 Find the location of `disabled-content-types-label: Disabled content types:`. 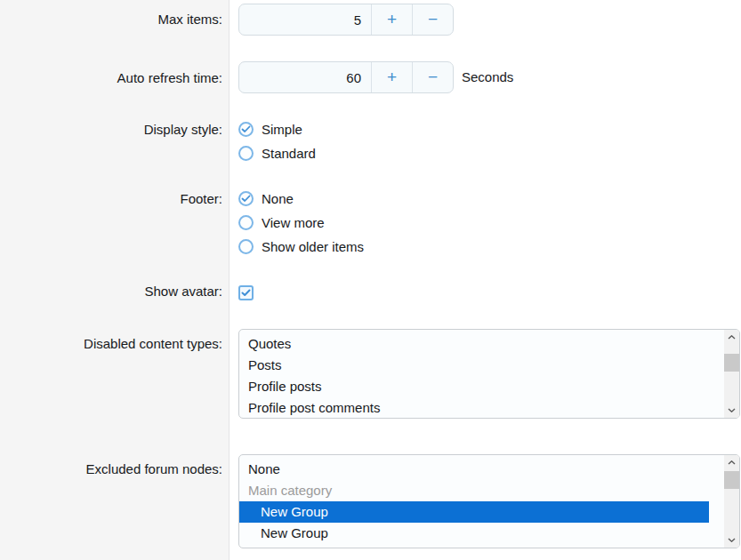

disabled-content-types-label: Disabled content types: is located at coordinates (111, 344).